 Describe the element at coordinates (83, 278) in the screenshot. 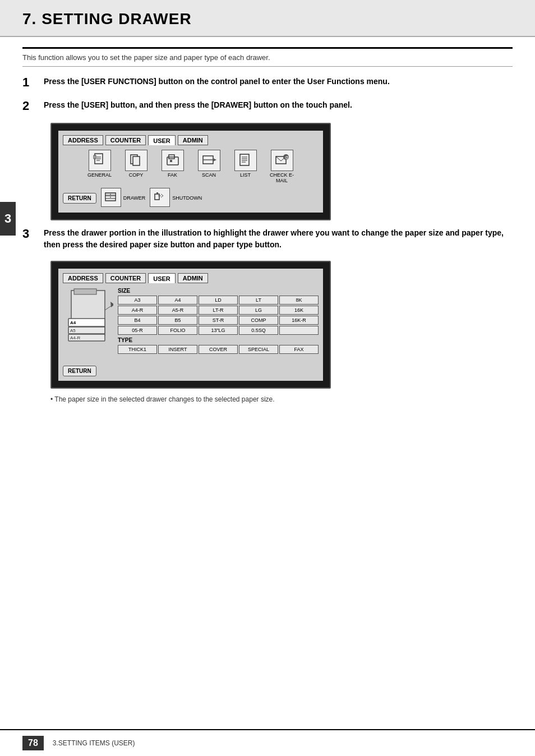

I see `tab-address-2: ADDRESS` at that location.